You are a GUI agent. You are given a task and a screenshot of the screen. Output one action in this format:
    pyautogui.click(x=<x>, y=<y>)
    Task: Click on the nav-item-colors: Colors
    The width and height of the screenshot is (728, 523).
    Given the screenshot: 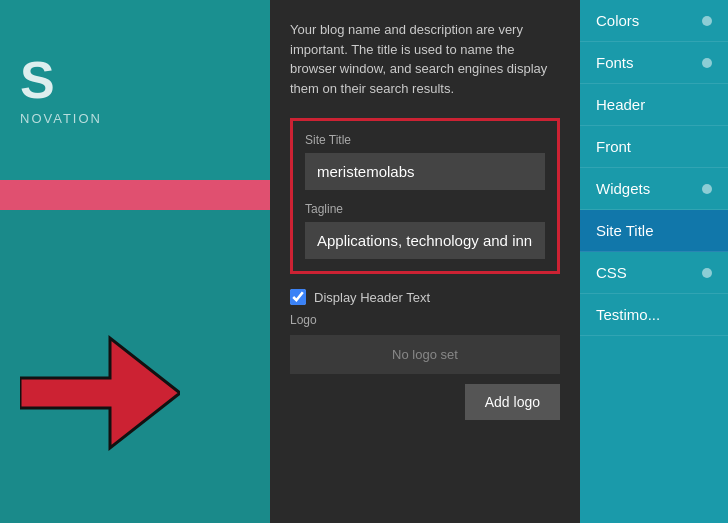 What is the action you would take?
    pyautogui.click(x=654, y=21)
    